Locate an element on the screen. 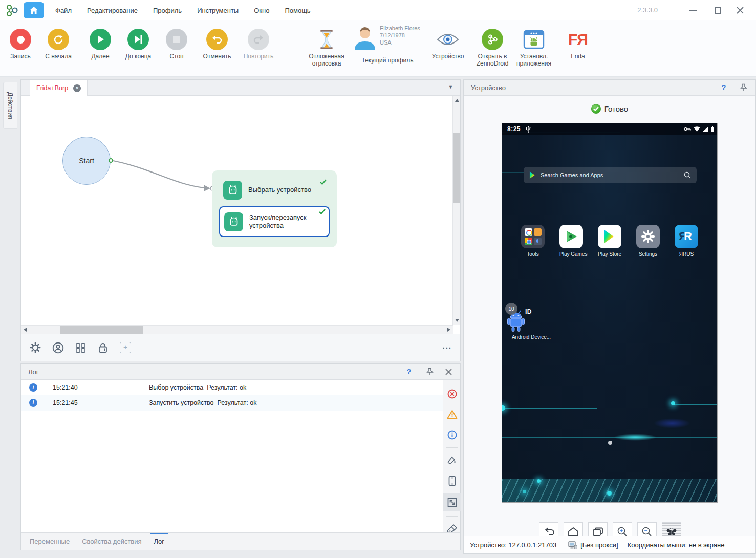 The image size is (756, 558). profile-avatar-icon is located at coordinates (365, 38).